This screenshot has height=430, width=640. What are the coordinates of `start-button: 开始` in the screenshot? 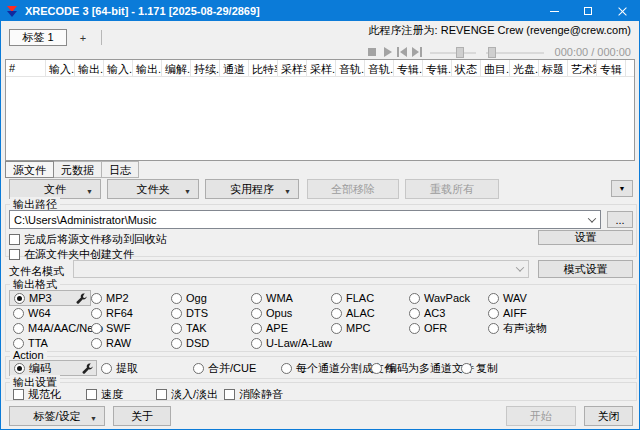 It's located at (541, 416).